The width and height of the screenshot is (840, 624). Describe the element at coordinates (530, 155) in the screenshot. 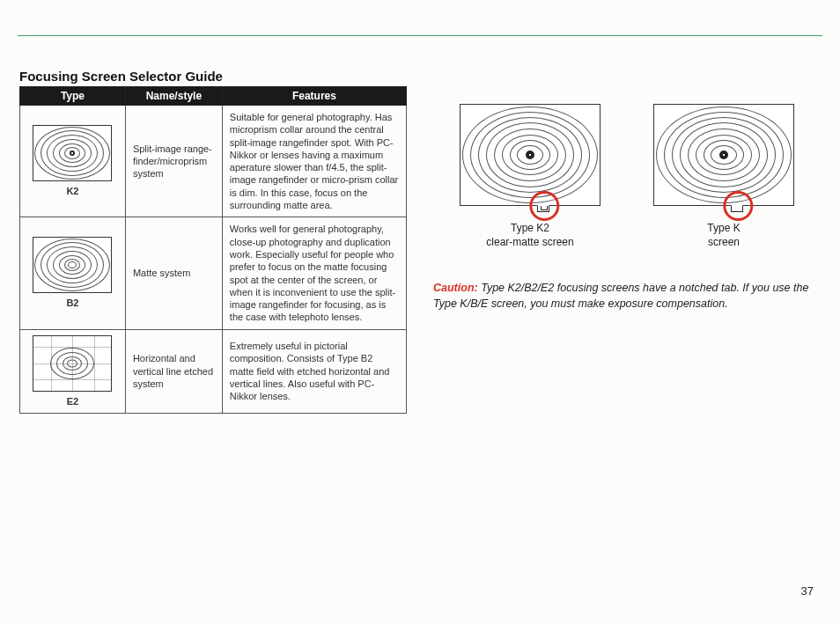

I see `screen-frame-k2` at that location.